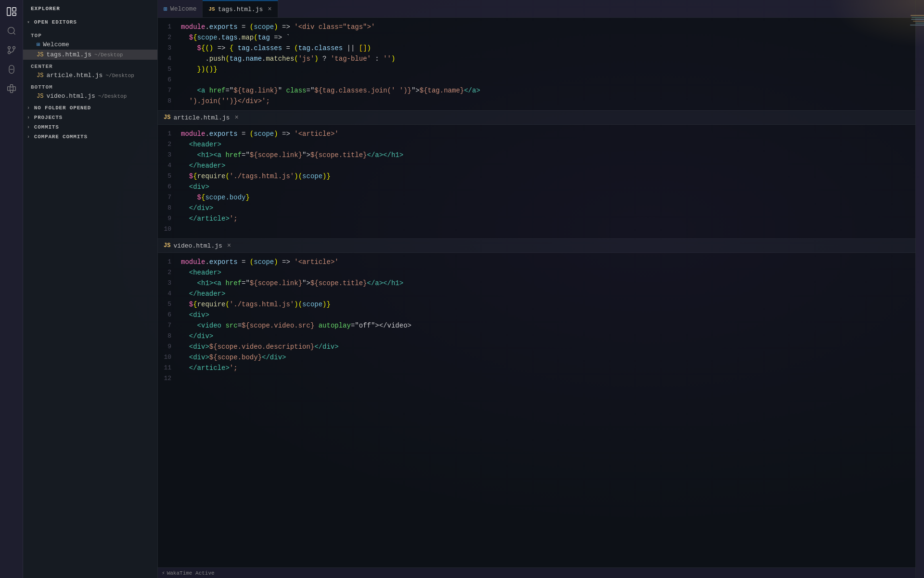 This screenshot has width=924, height=578. I want to click on article-filename: article.html.js, so click(201, 118).